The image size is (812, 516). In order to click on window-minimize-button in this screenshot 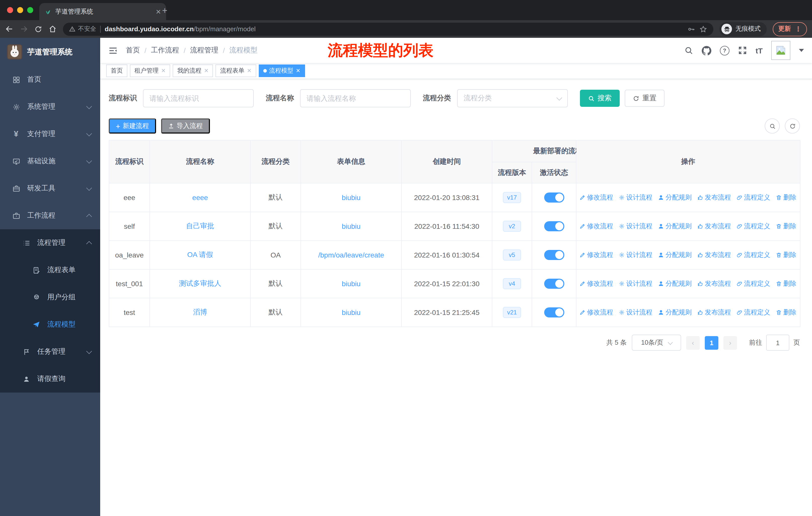, I will do `click(20, 10)`.